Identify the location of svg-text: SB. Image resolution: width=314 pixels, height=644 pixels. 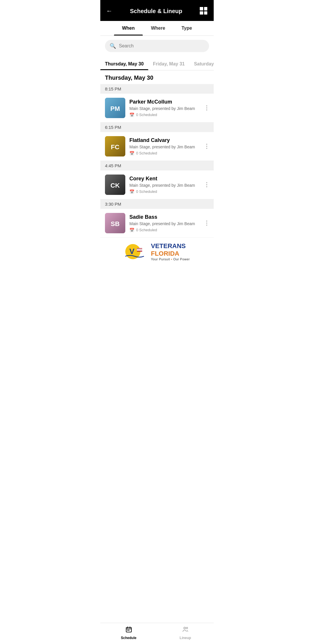
(115, 224).